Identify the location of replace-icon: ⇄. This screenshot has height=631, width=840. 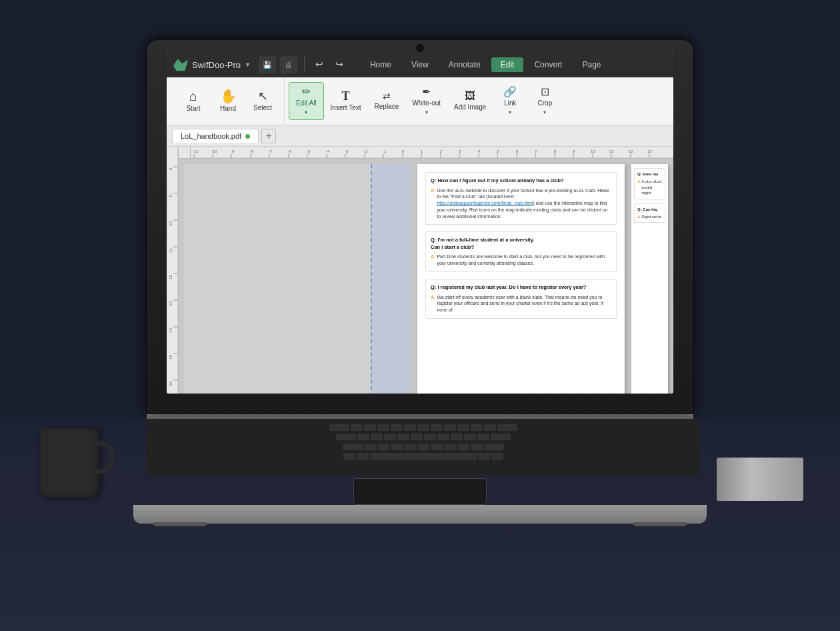
(387, 96).